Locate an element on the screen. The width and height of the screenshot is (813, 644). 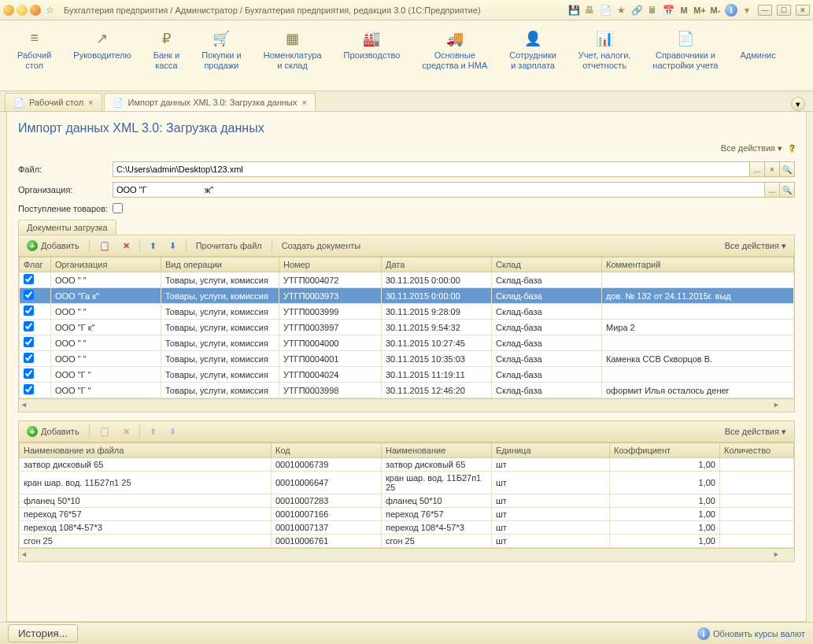
dropdown-icon: ▾ is located at coordinates (747, 10).